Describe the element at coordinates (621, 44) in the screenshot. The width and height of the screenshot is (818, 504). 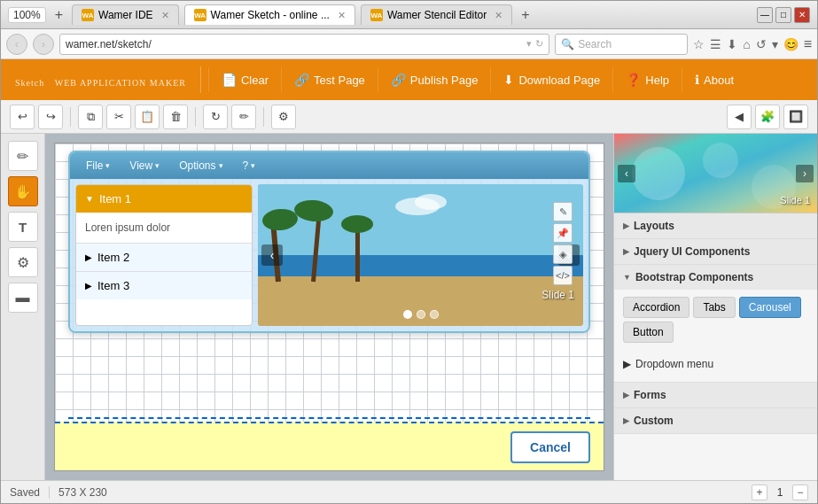
I see `search-bar: 🔍 Search` at that location.